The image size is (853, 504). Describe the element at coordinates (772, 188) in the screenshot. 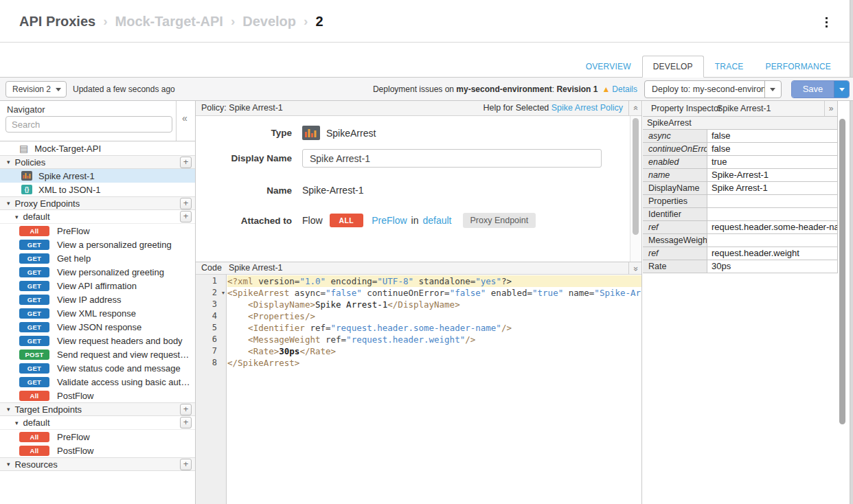

I see `property-value: Spike Arrest-1` at that location.